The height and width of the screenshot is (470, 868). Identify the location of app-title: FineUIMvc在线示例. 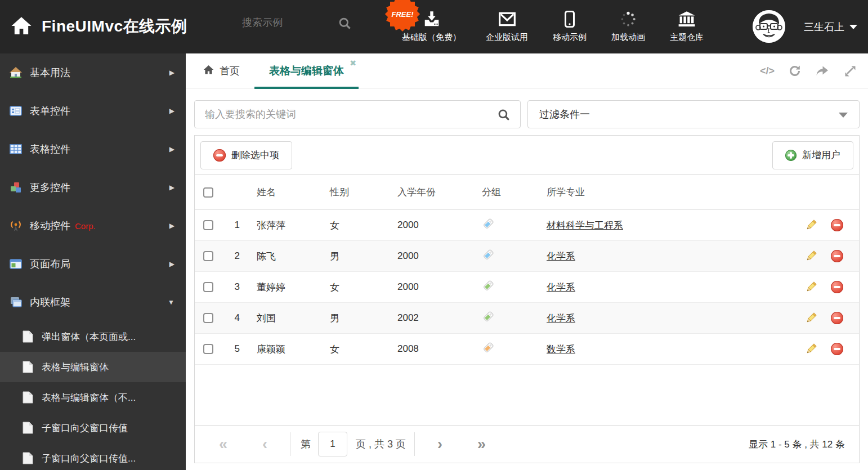
(115, 26).